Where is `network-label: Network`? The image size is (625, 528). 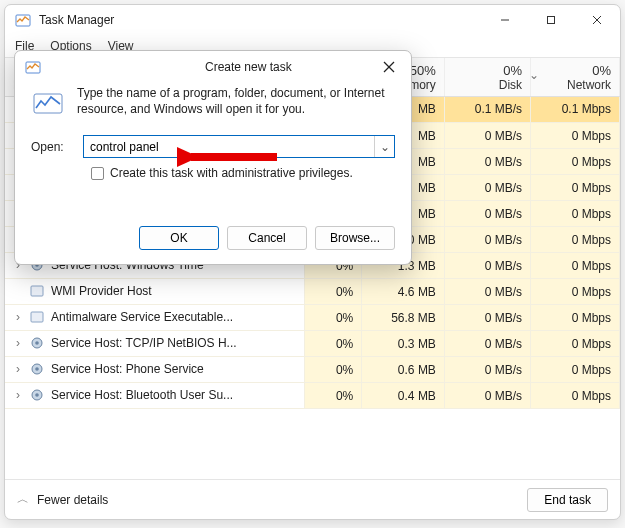 network-label: Network is located at coordinates (575, 85).